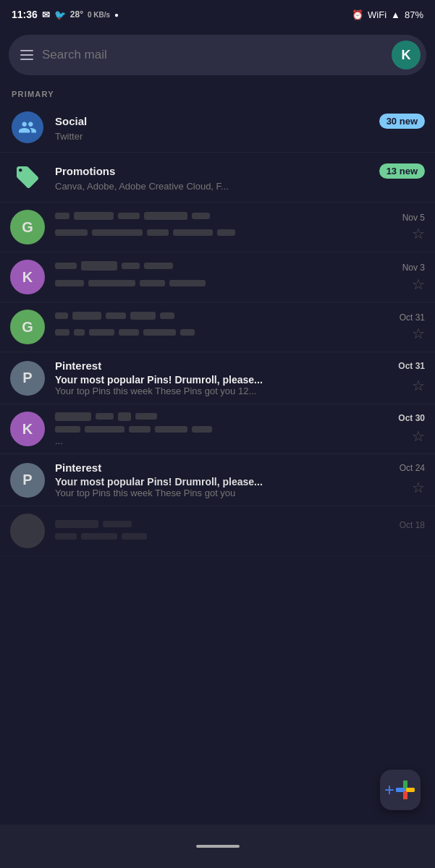 The height and width of the screenshot is (868, 435). I want to click on social-avatar, so click(28, 127).